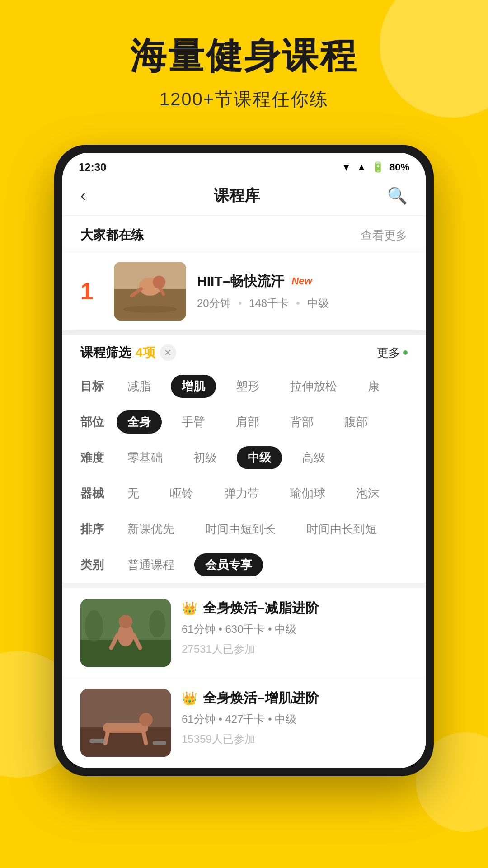  Describe the element at coordinates (205, 458) in the screenshot. I see `tag-elementary: 初级` at that location.